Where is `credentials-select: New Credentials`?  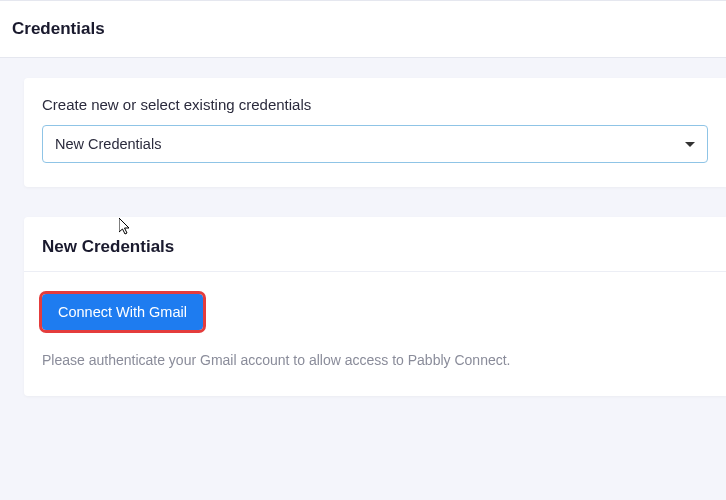
credentials-select: New Credentials is located at coordinates (375, 144).